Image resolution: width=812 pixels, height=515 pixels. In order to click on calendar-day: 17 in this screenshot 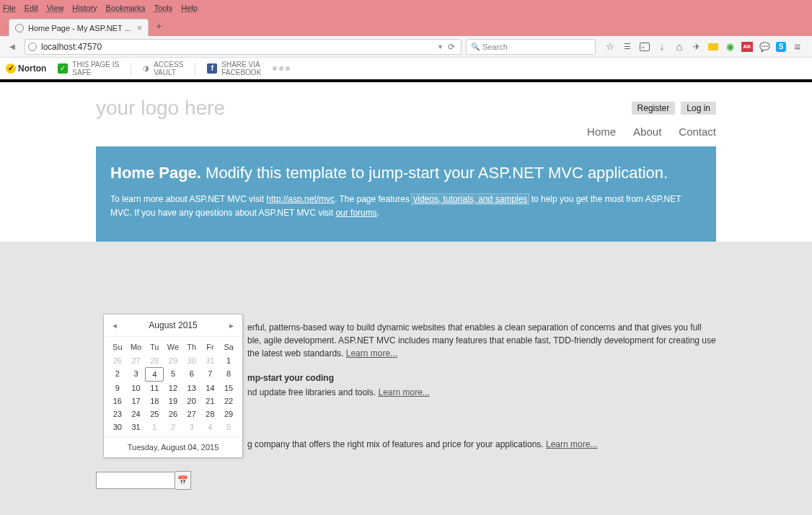, I will do `click(136, 401)`.